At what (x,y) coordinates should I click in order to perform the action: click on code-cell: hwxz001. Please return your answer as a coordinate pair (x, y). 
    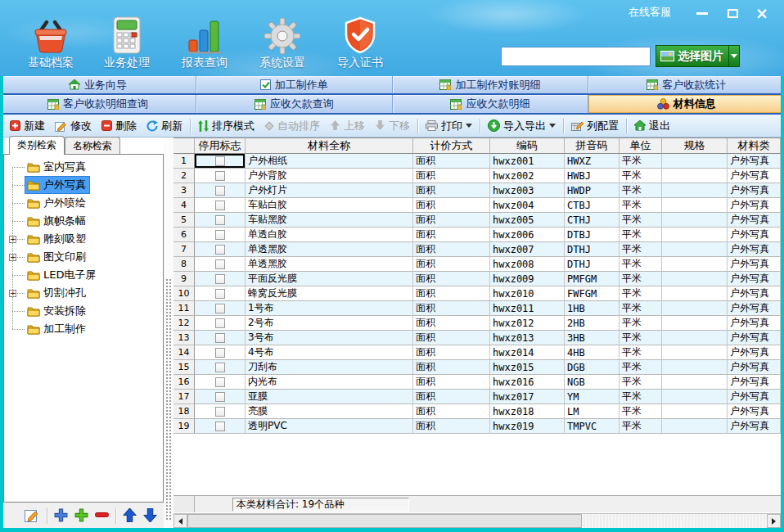
    Looking at the image, I should click on (527, 161).